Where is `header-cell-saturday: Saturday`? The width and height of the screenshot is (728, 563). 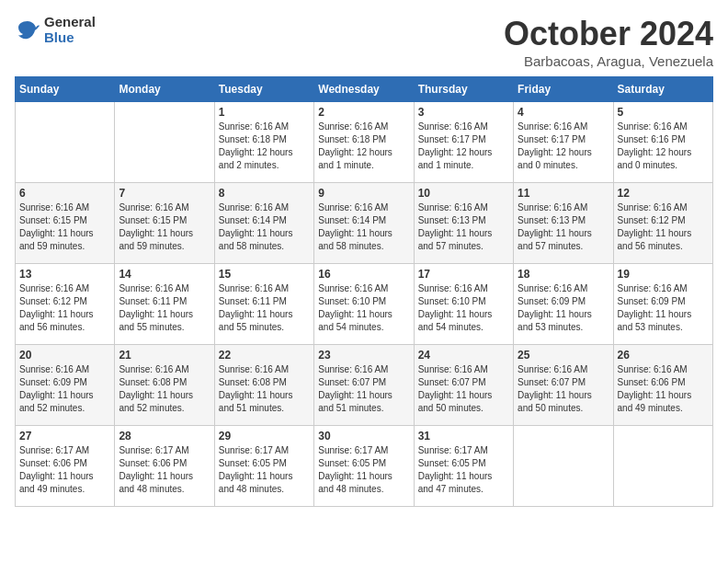 header-cell-saturday: Saturday is located at coordinates (663, 90).